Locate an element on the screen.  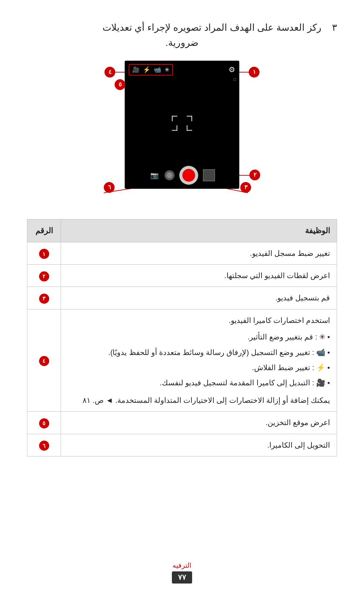
row4-function: استخدم اختصارات كاميرا الفيديو. ✳ : قم ب… is located at coordinates (199, 360).